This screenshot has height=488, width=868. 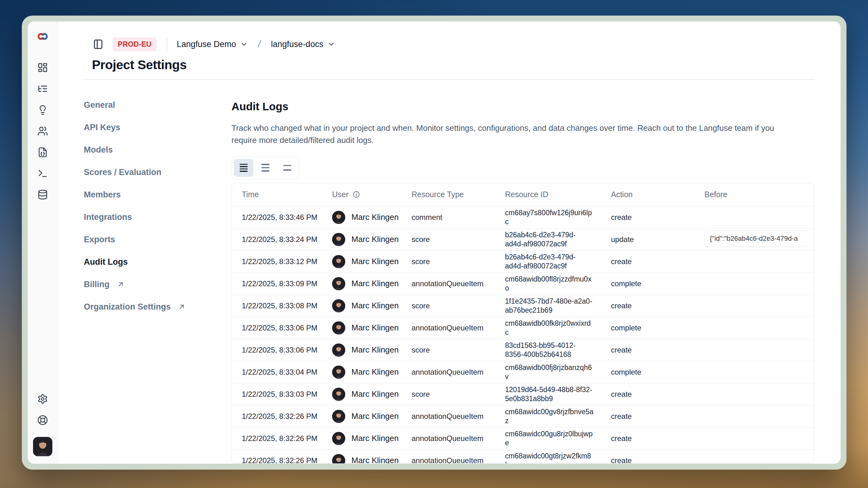 I want to click on settings-nav-item-members: Members, so click(x=158, y=195).